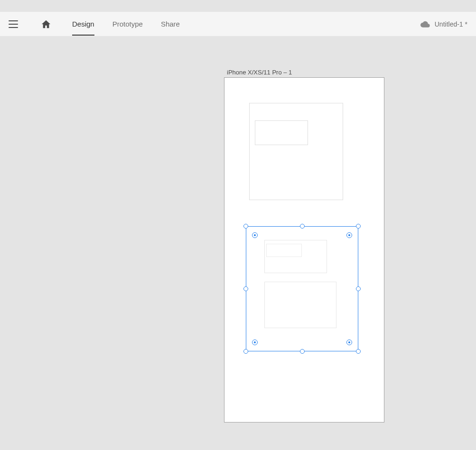 This screenshot has height=450, width=476. What do you see at coordinates (126, 24) in the screenshot?
I see `mode-tabs: Design Prototype Share` at bounding box center [126, 24].